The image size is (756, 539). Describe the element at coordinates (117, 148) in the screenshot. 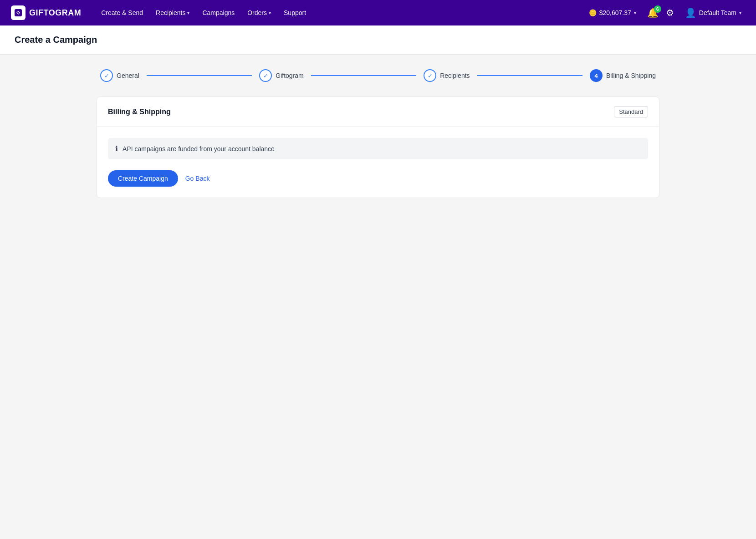

I see `info-icon: ℹ` at that location.